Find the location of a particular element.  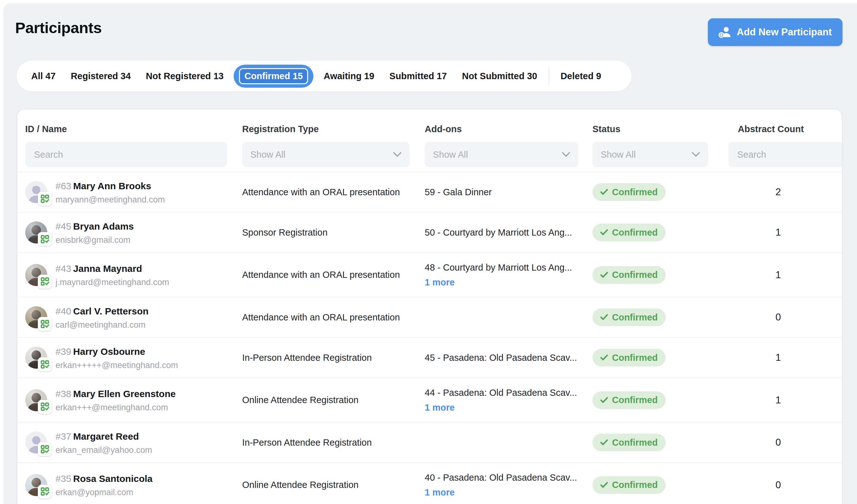

addons-cell: 40 - Pasadena: Old Pasadena Scav... 1 mo… is located at coordinates (509, 485).